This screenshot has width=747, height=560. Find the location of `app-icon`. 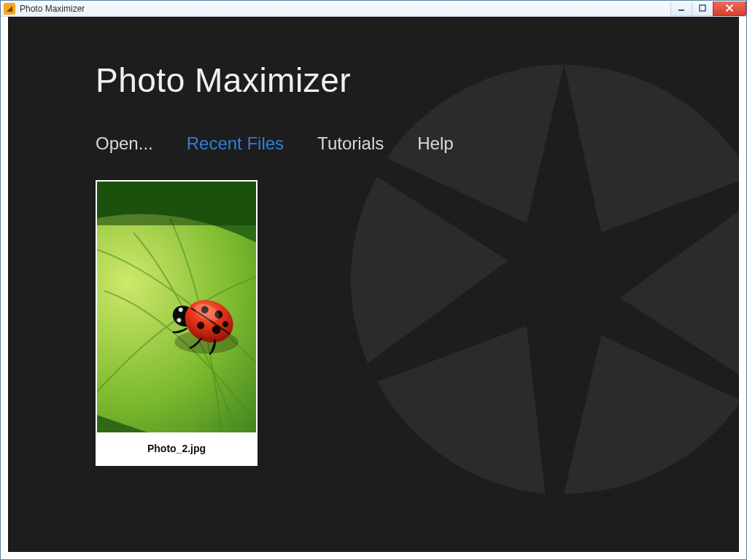

app-icon is located at coordinates (9, 9).